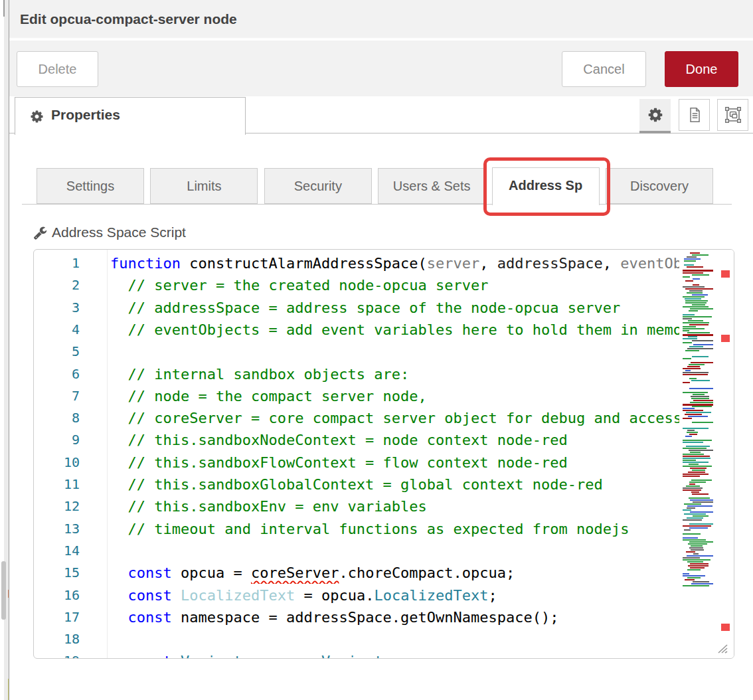  I want to click on overview-ruler, so click(725, 454).